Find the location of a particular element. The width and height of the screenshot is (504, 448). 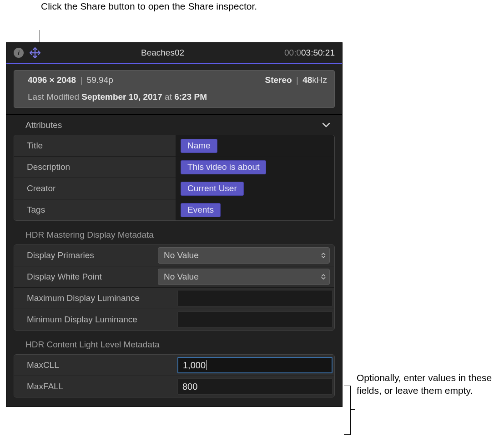

creator-label: Creator is located at coordinates (95, 188).